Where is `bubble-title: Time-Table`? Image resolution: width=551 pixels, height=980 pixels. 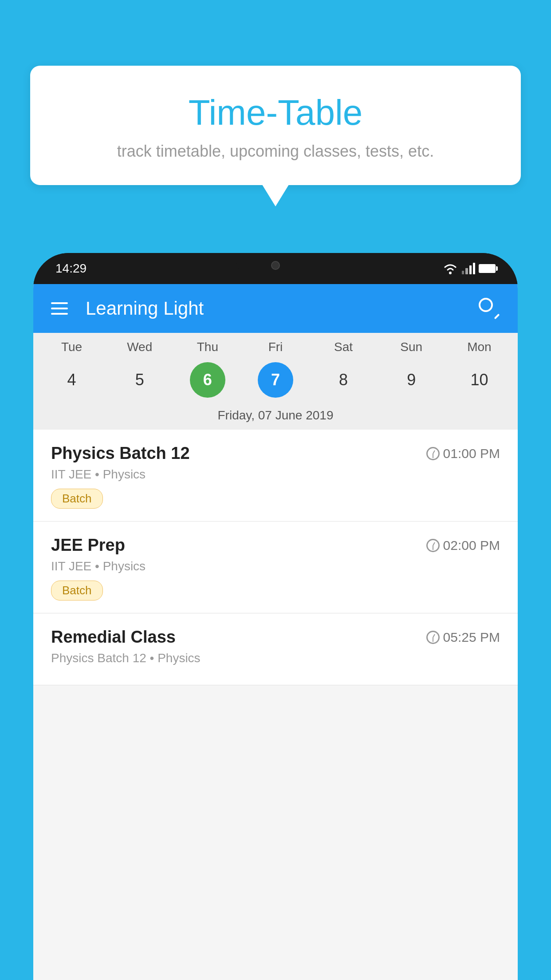
bubble-title: Time-Table is located at coordinates (276, 113).